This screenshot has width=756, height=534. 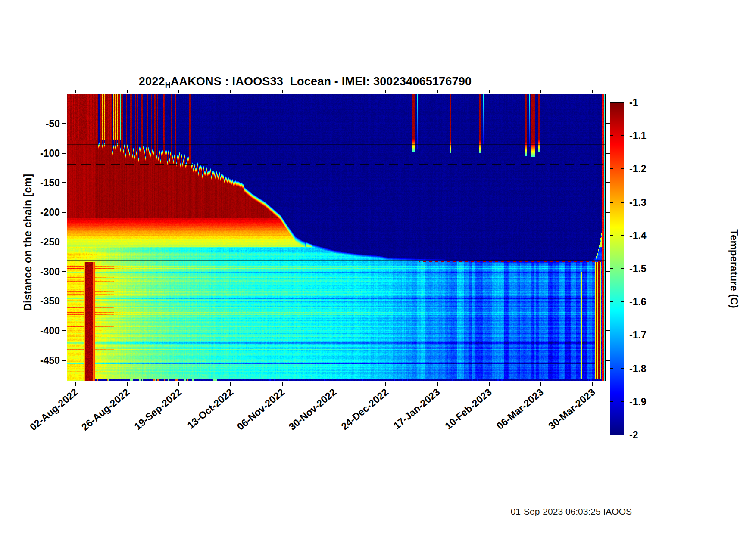 What do you see at coordinates (638, 169) in the screenshot?
I see `colorbar-tick-label: -1.2` at bounding box center [638, 169].